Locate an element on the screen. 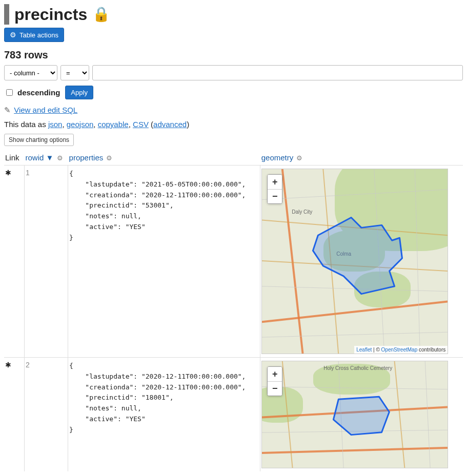  properties-cell: { "lastupdate": "2020-12-11T00:00:00.000… is located at coordinates (164, 415).